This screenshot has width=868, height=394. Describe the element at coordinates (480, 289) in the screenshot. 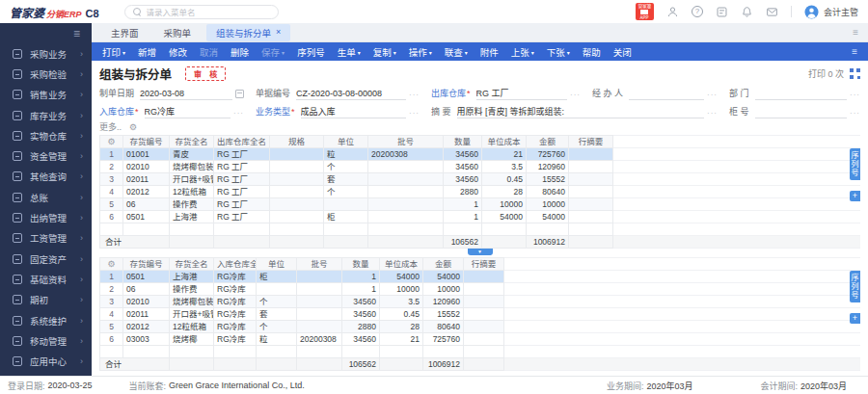

I see `inbound-table-row: 206操作费RG冷库11000010000` at that location.